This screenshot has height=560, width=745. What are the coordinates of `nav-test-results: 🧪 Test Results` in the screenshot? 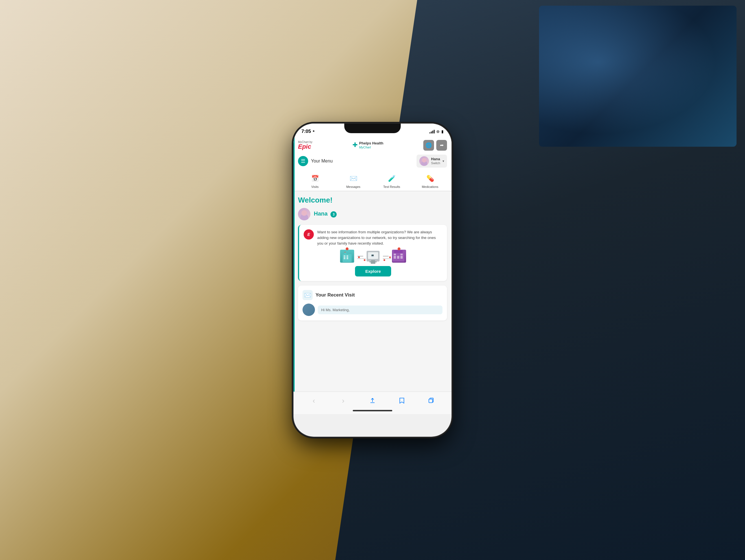 It's located at (392, 181).